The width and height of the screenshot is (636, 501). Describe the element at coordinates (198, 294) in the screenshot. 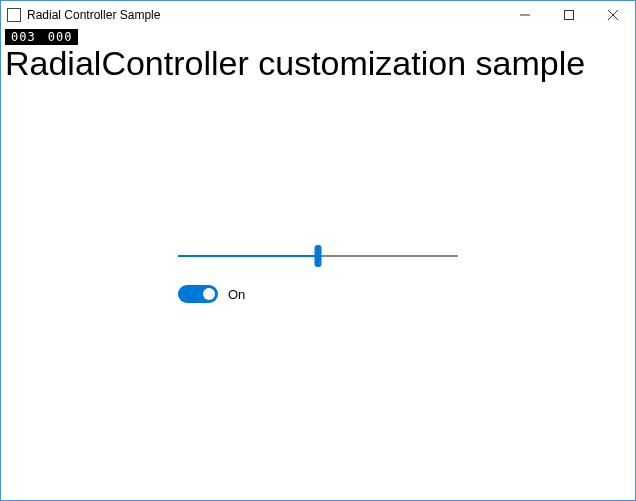

I see `toggle-switch` at that location.